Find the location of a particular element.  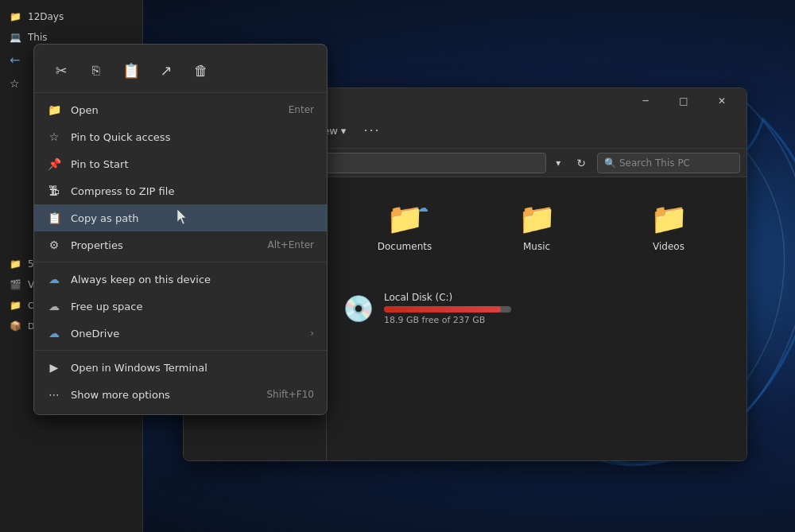

terminal-icon: ▶ is located at coordinates (54, 367).